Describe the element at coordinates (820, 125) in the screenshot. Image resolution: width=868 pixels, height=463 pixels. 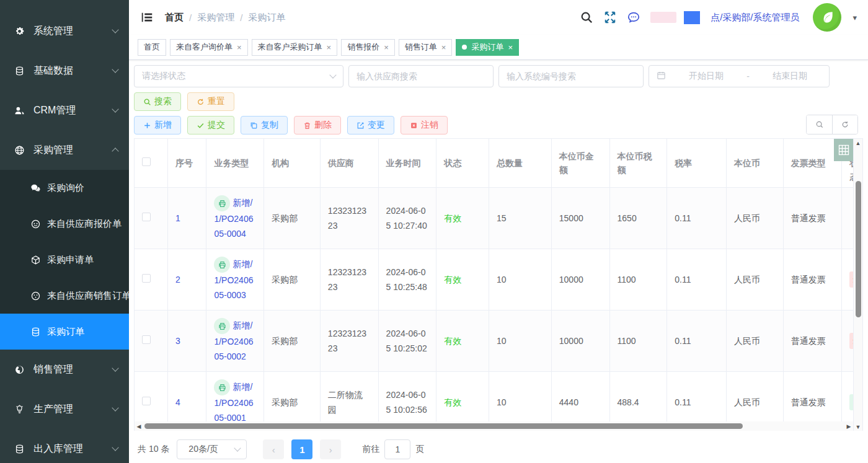
I see `table-search-icon` at that location.